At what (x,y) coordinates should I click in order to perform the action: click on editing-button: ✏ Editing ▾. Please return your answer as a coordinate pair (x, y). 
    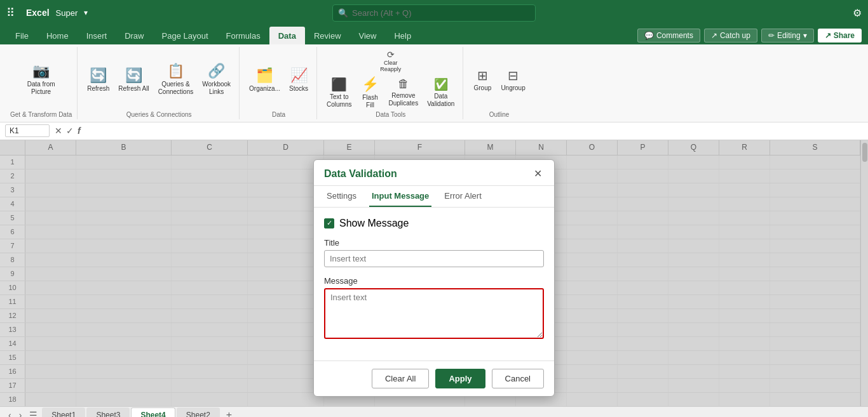
    Looking at the image, I should click on (788, 36).